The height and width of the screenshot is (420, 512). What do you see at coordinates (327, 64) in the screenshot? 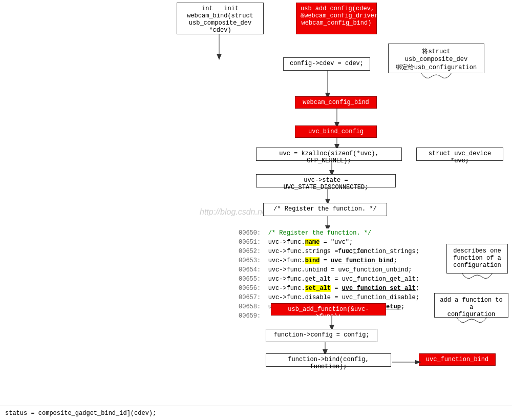
I see `config-cdev-box: config->cdev = cdev;` at bounding box center [327, 64].